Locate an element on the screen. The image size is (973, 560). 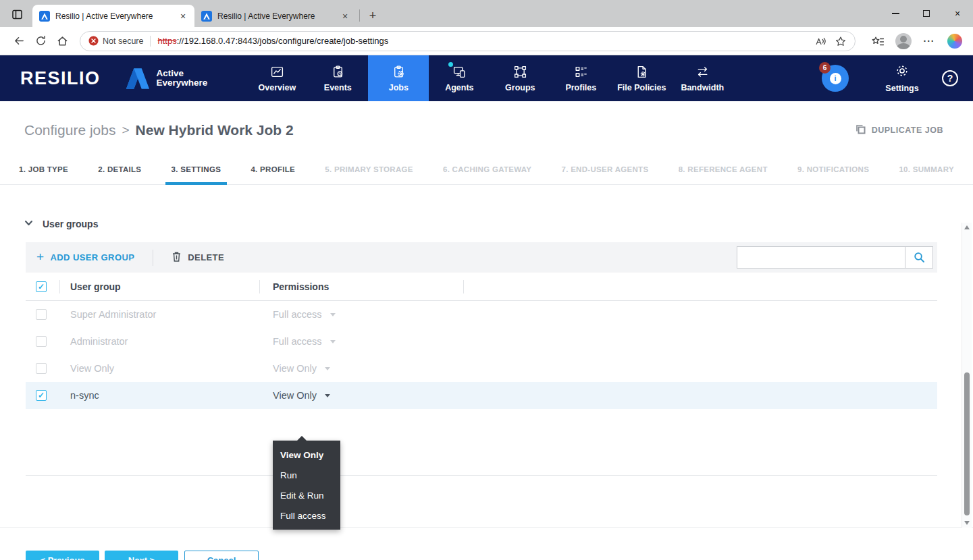
product-name: Active Everywhere is located at coordinates (182, 78).